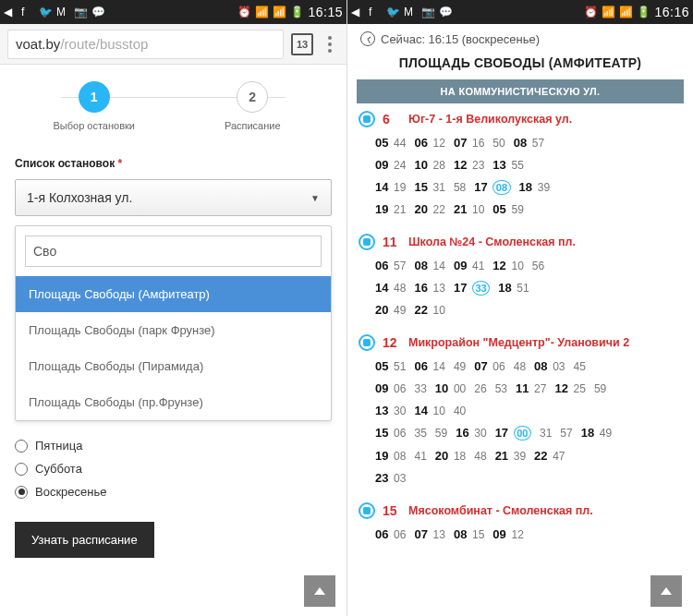 The width and height of the screenshot is (693, 616). Describe the element at coordinates (399, 433) in the screenshot. I see `time-minute: 06` at that location.